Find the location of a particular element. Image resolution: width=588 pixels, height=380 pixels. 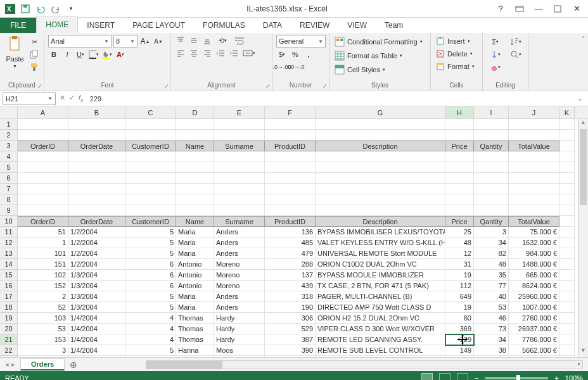

row-header: 1 is located at coordinates (9, 124).